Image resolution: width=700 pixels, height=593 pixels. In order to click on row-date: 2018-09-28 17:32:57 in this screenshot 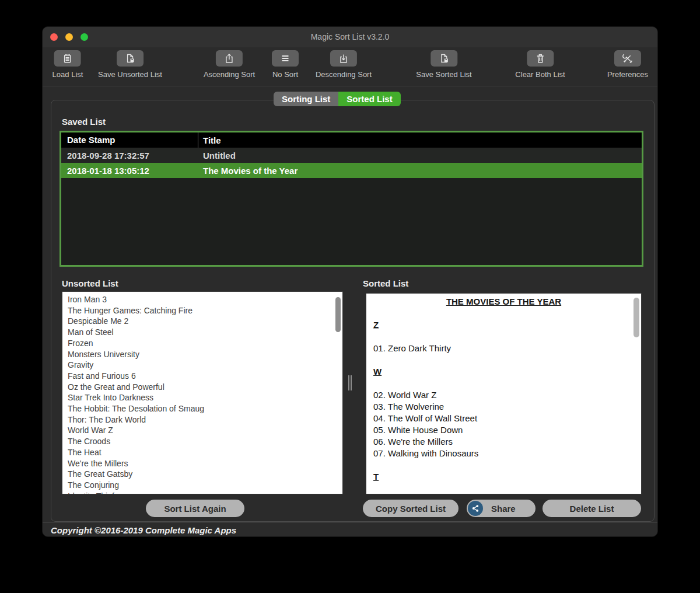, I will do `click(130, 155)`.